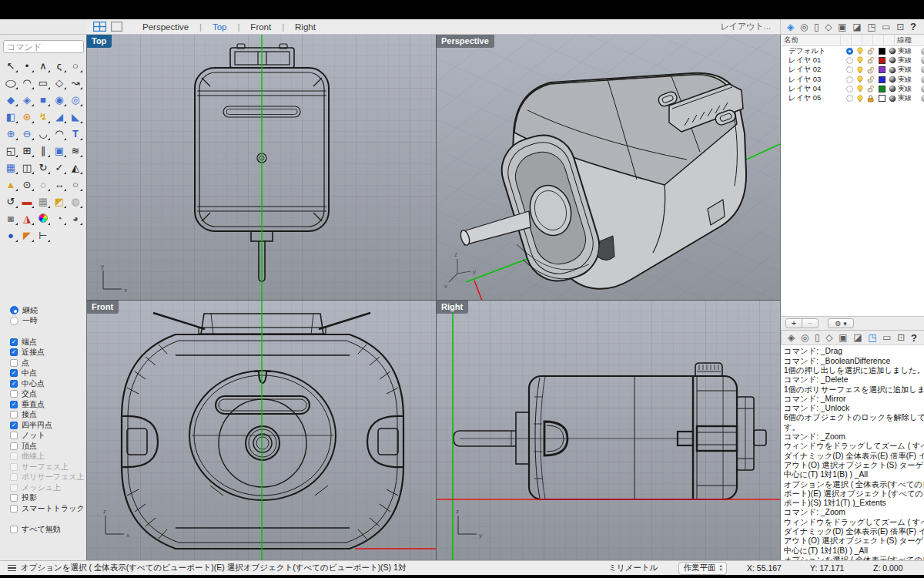 The width and height of the screenshot is (924, 578). I want to click on orient-tool-icon: ∥, so click(43, 150).